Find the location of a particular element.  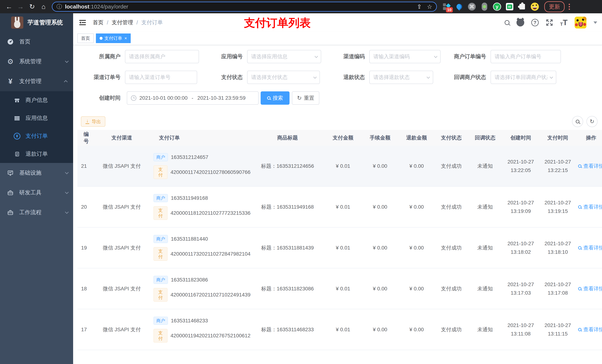

user-avatar is located at coordinates (580, 22).